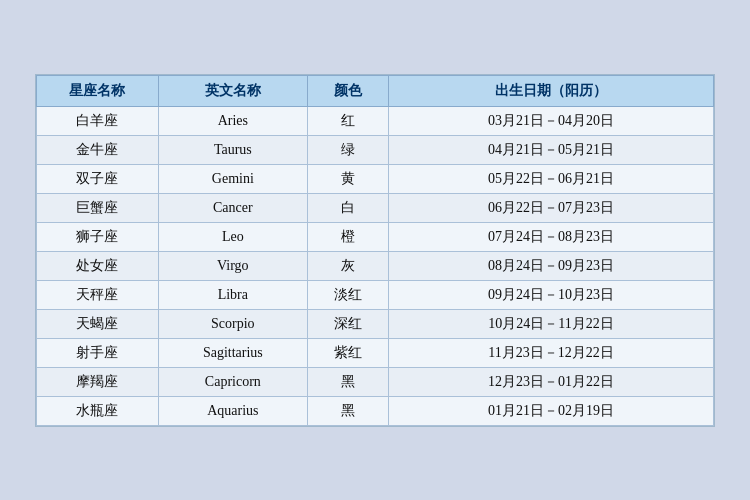 The height and width of the screenshot is (500, 750). Describe the element at coordinates (232, 120) in the screenshot. I see `cell-en: Aries` at that location.